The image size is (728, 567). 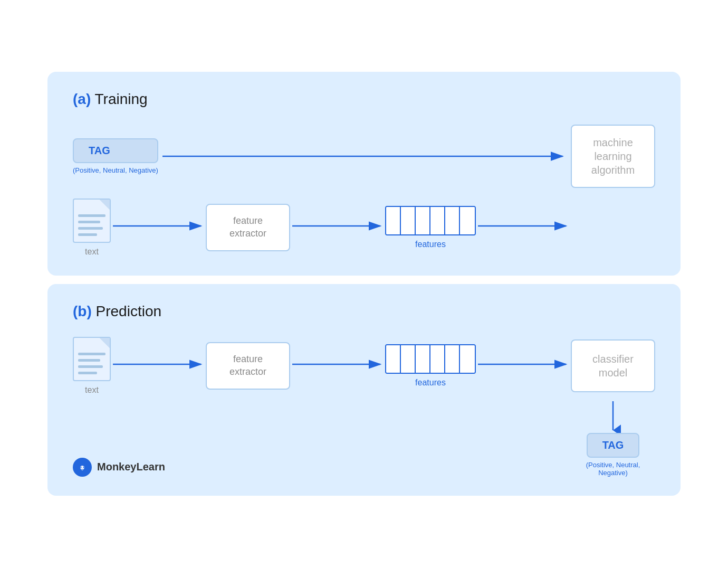 I want to click on training-title: (a) Training, so click(x=364, y=99).